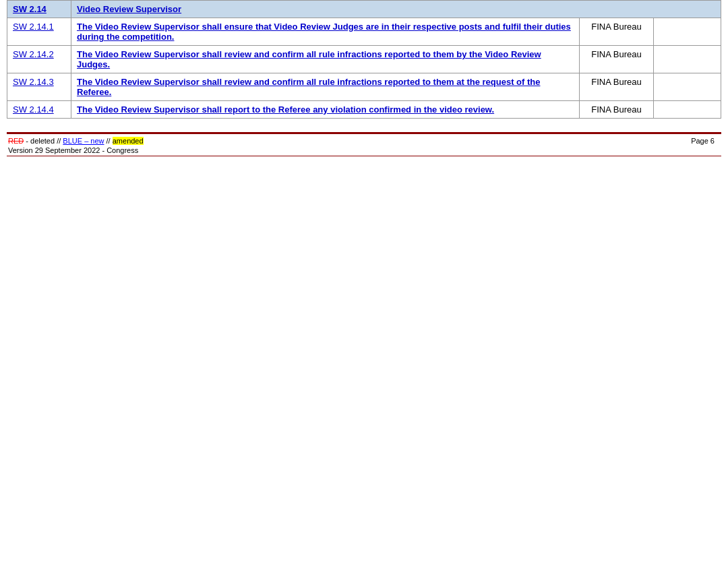 The width and height of the screenshot is (728, 562). What do you see at coordinates (326, 32) in the screenshot?
I see `rule-text-cell: The Video Review Supervisor shall ensure…` at bounding box center [326, 32].